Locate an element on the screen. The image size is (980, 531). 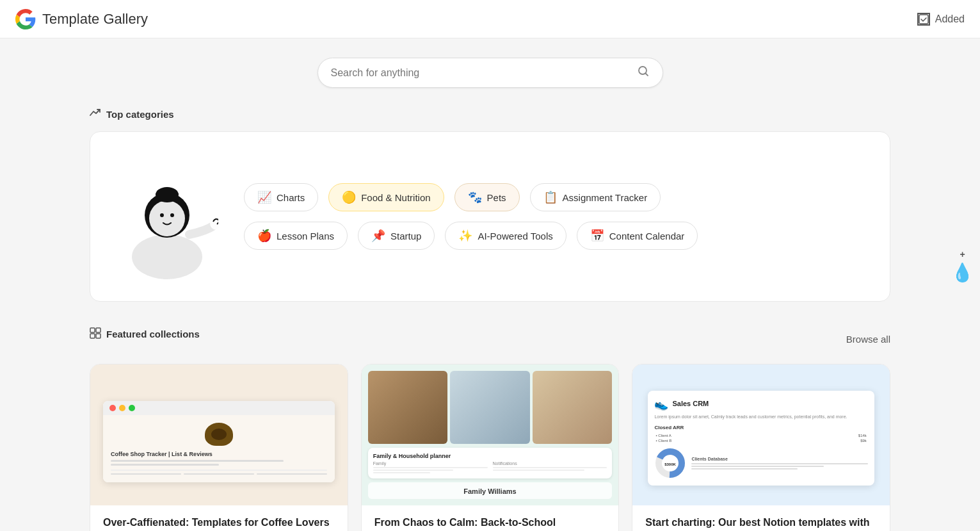
pets-label: Pets is located at coordinates (497, 197).